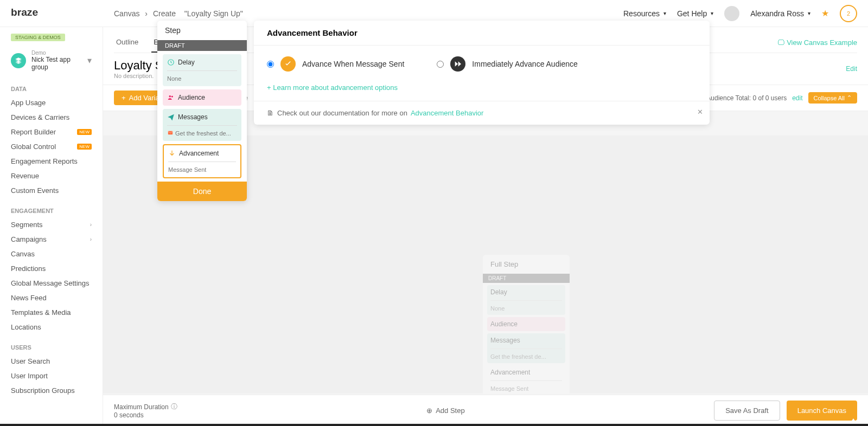 This screenshot has width=868, height=426. Describe the element at coordinates (447, 113) in the screenshot. I see `adv-behavior-doc-link: Advancement Behavior` at that location.